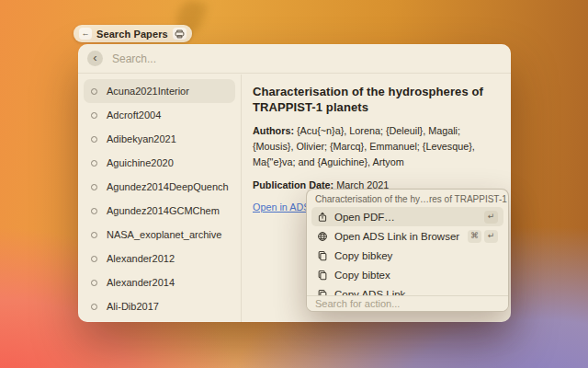 The image size is (588, 368). What do you see at coordinates (160, 139) in the screenshot?
I see `list-item: Adibekyan2021` at bounding box center [160, 139].